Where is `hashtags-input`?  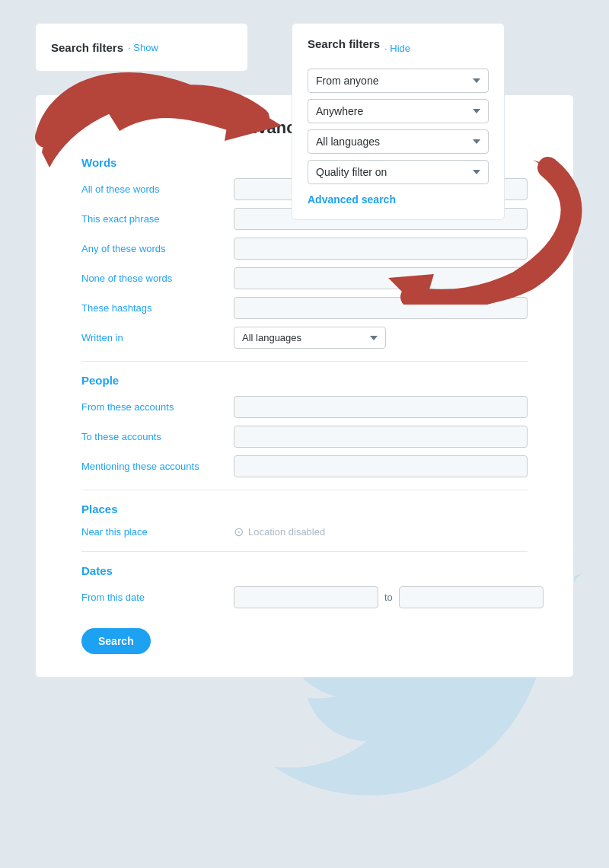
hashtags-input is located at coordinates (381, 308).